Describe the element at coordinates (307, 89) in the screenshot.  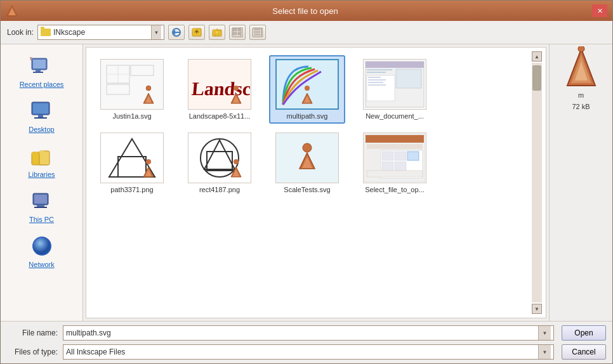
I see `file-item-multipath: multipath.svg` at that location.